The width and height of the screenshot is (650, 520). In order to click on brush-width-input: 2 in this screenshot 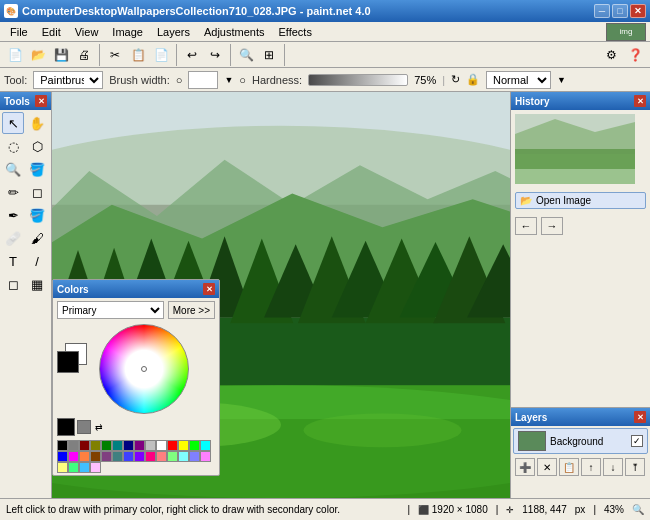, I will do `click(203, 80)`.